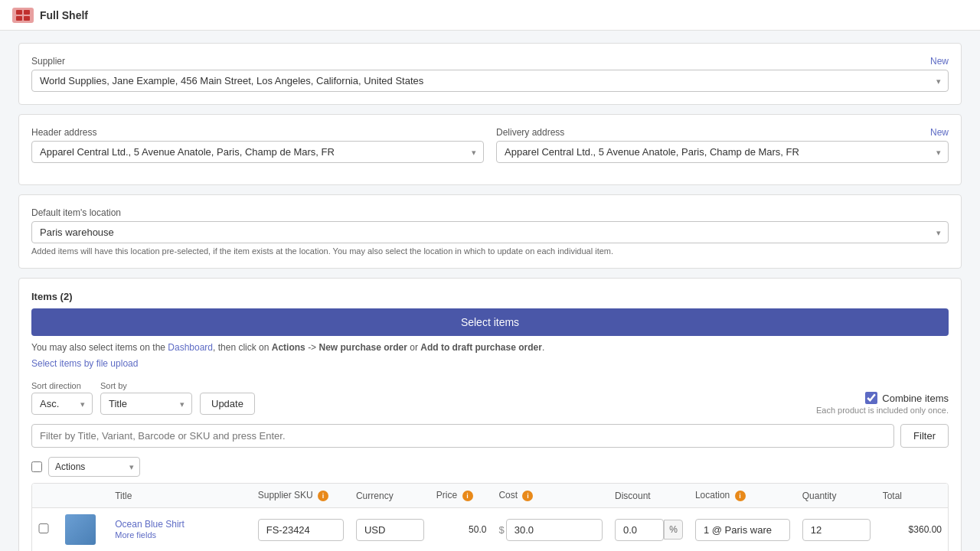 Image resolution: width=980 pixels, height=551 pixels. What do you see at coordinates (649, 496) in the screenshot?
I see `th-discount: Discount` at bounding box center [649, 496].